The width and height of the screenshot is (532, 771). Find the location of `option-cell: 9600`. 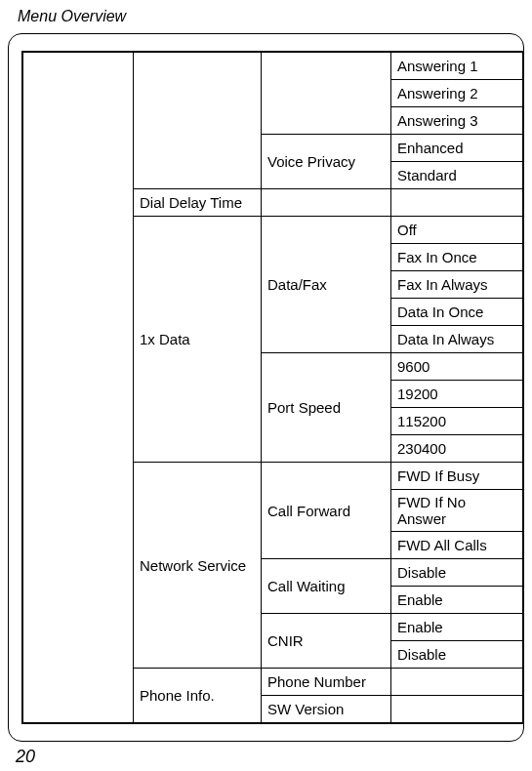

option-cell: 9600 is located at coordinates (458, 367).